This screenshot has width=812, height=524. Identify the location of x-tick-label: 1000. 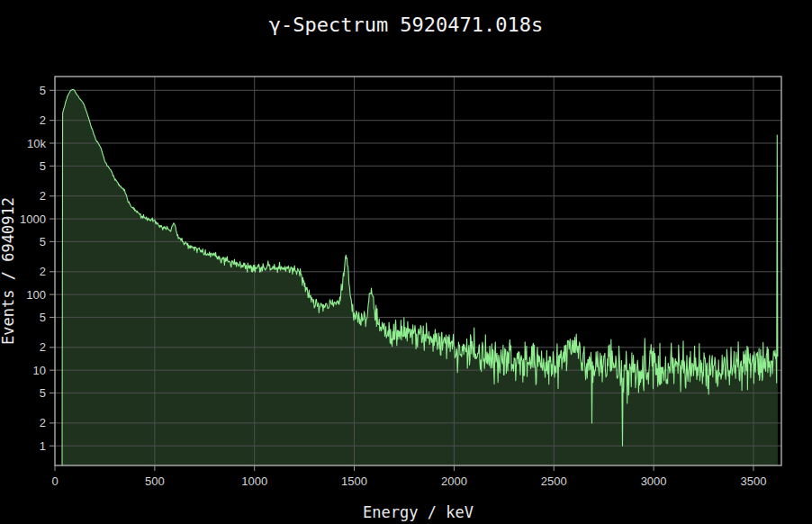
(254, 481).